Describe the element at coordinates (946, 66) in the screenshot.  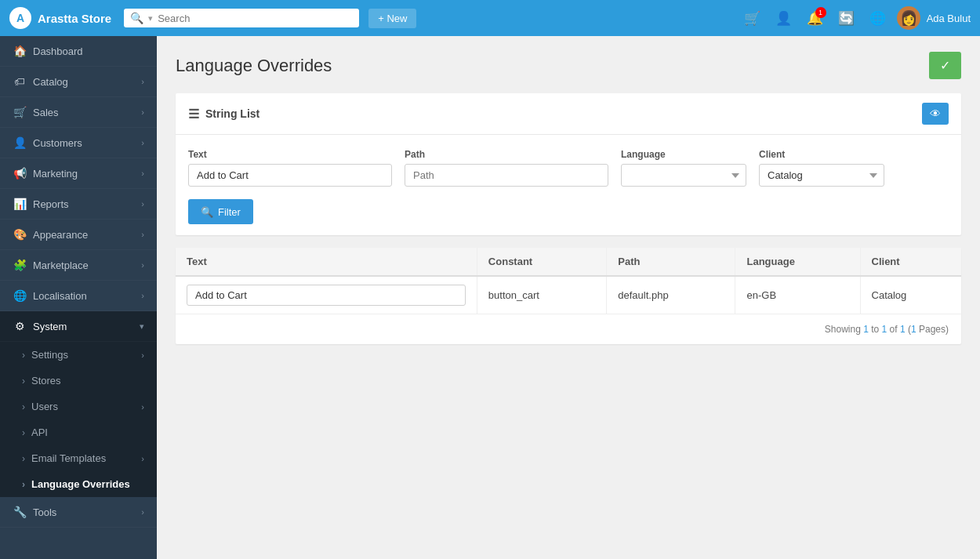
I see `save-button: ✓` at that location.